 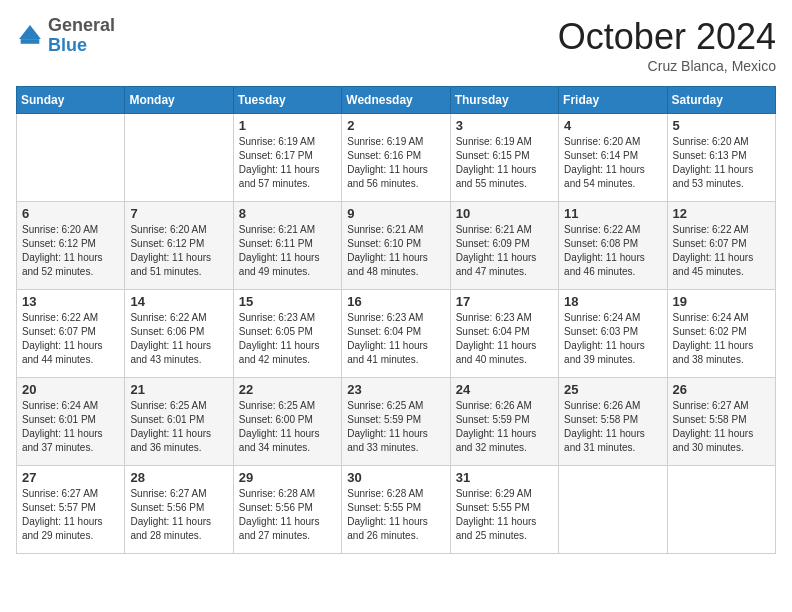 I want to click on calendar-week-4: 20Sunrise: 6:24 AMSunset: 6:01 PMDayligh…, so click(x=396, y=422).